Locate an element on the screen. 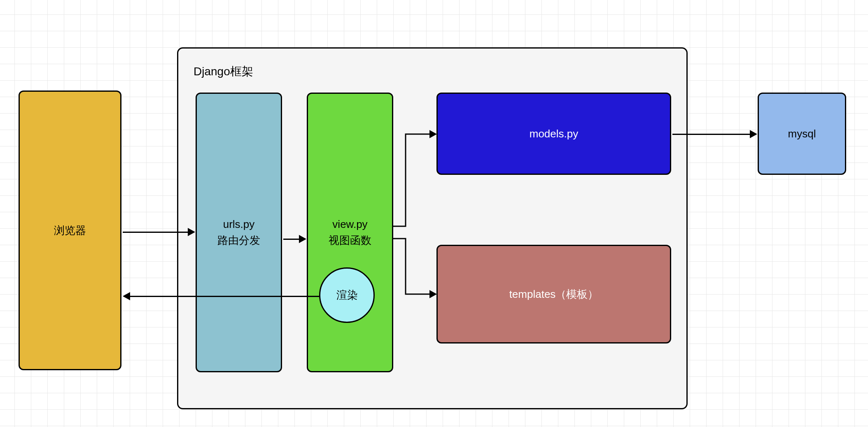 Image resolution: width=868 pixels, height=427 pixels. templates-label: templates（模板） is located at coordinates (554, 295).